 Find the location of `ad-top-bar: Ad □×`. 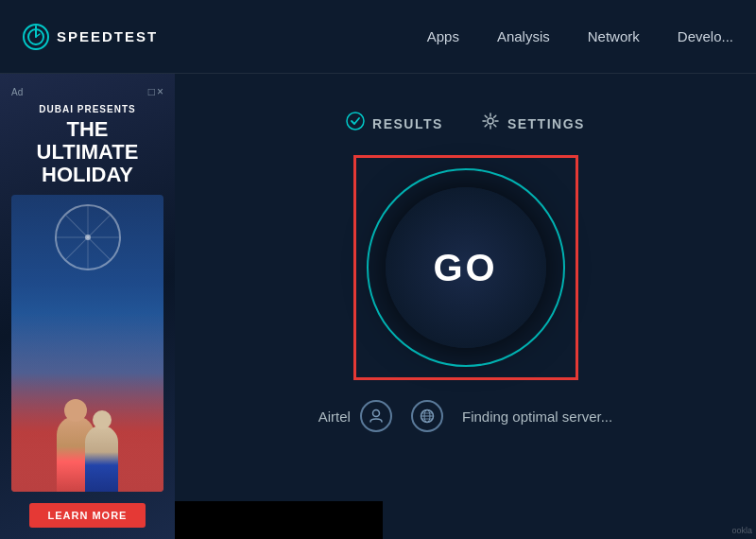

ad-top-bar: Ad □× is located at coordinates (87, 92).